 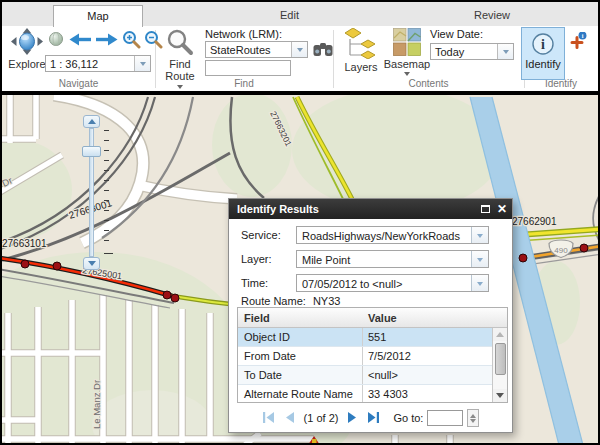 I want to click on service-combo: RoadsHighways/NewYorkRoads, so click(x=392, y=235).